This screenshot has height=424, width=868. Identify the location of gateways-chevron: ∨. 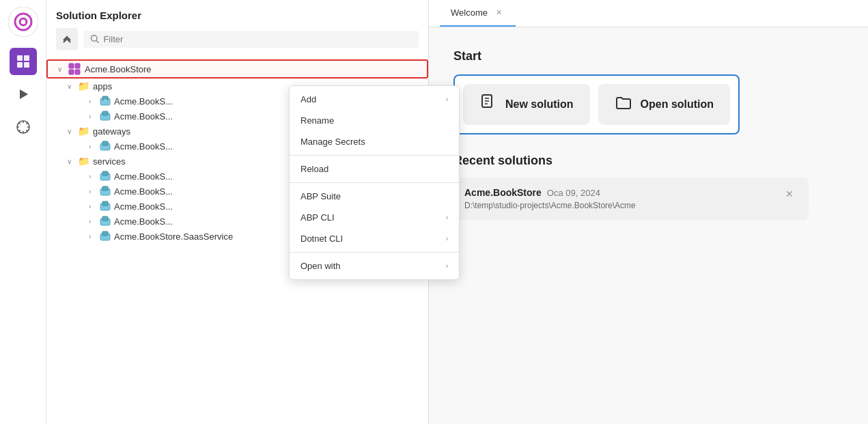
(72, 131).